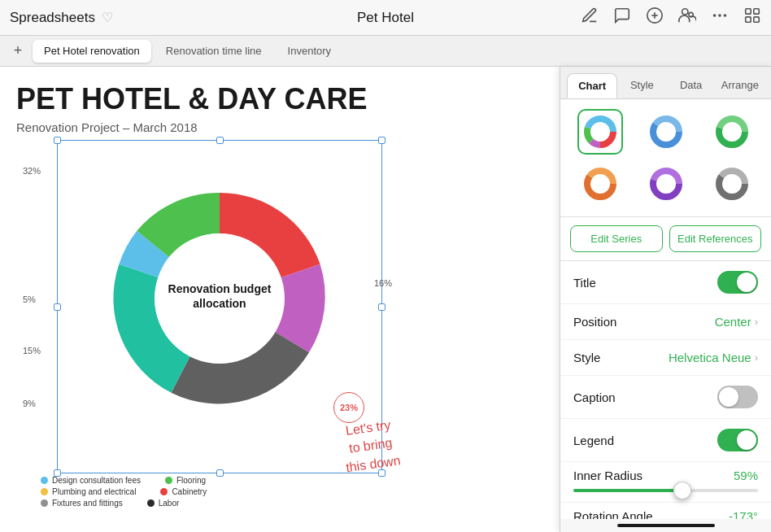  Describe the element at coordinates (616, 239) in the screenshot. I see `edit-series-button: Edit Series` at that location.